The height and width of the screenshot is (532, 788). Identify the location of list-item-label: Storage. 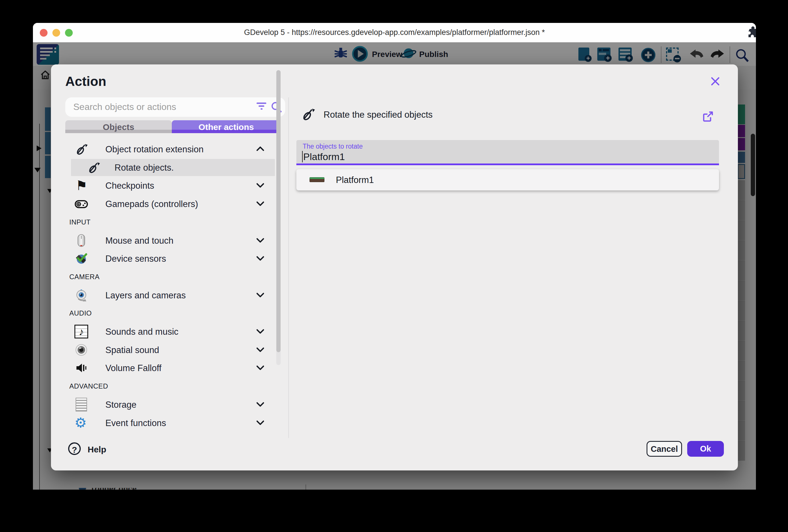
(121, 405).